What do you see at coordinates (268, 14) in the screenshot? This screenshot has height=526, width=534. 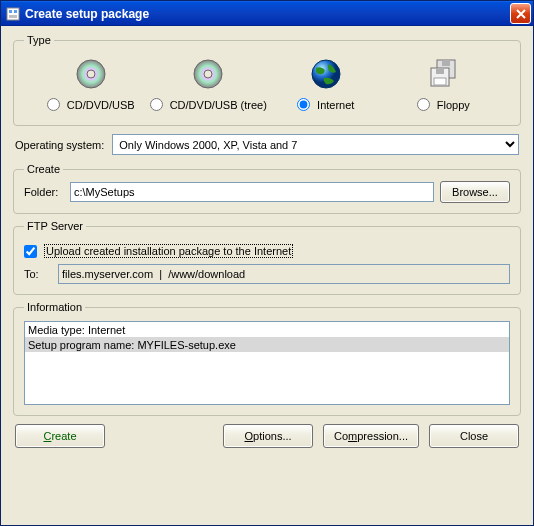 I see `window-title: Create setup package` at bounding box center [268, 14].